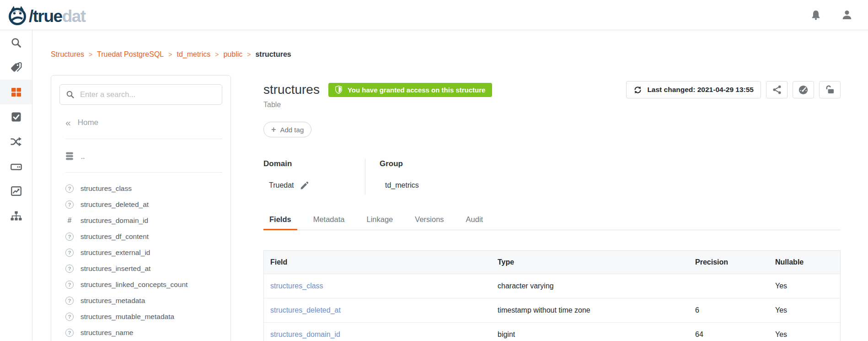 The image size is (868, 341). What do you see at coordinates (830, 90) in the screenshot?
I see `unlock-icon` at bounding box center [830, 90].